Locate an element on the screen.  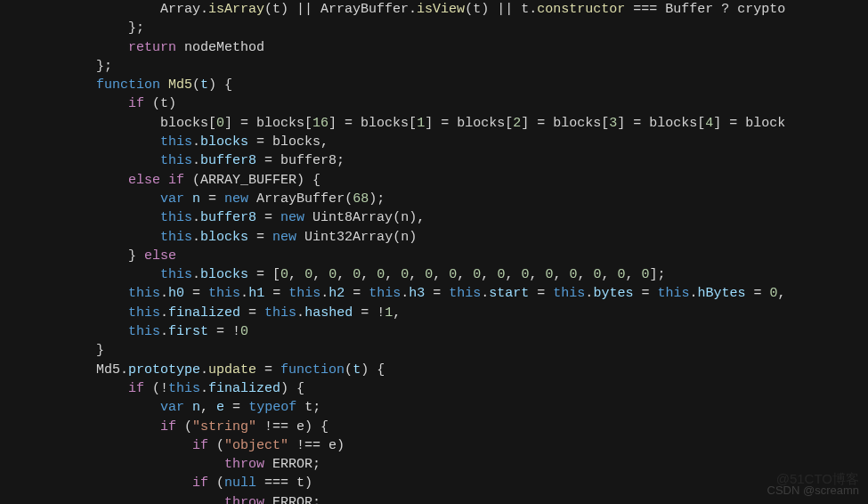
code-line: } else is located at coordinates (88, 256).